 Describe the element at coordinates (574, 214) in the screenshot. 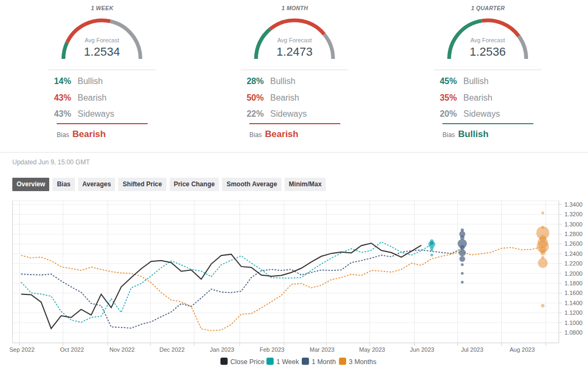

I see `svg-text: 1.3200` at that location.